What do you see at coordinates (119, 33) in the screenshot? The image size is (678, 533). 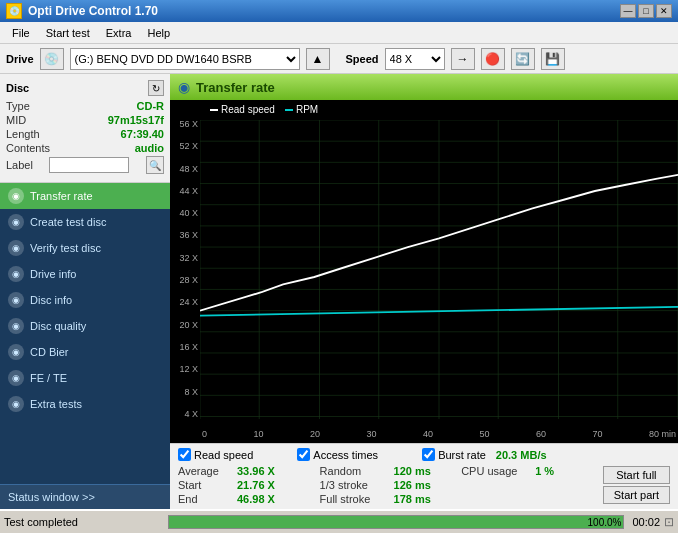 I see `menu-extra: Extra` at bounding box center [119, 33].